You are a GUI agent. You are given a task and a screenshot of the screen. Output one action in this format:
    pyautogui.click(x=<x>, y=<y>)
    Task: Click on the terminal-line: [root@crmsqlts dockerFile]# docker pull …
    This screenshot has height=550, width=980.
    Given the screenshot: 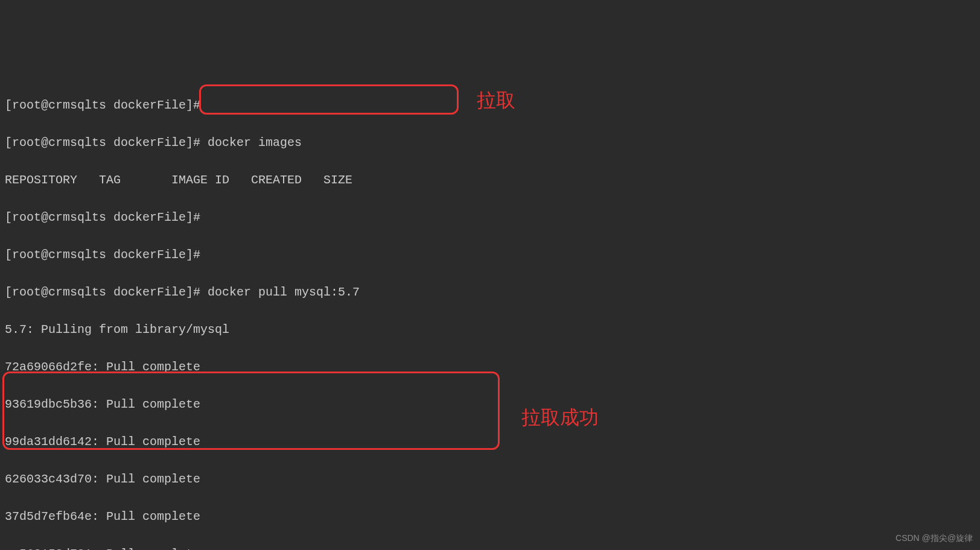 What is the action you would take?
    pyautogui.click(x=490, y=292)
    